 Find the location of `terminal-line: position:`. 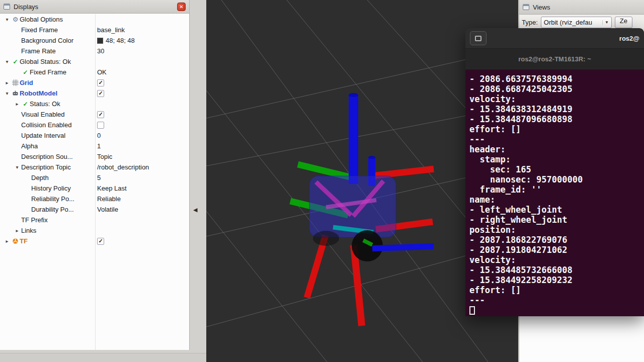

terminal-line: position: is located at coordinates (556, 230).